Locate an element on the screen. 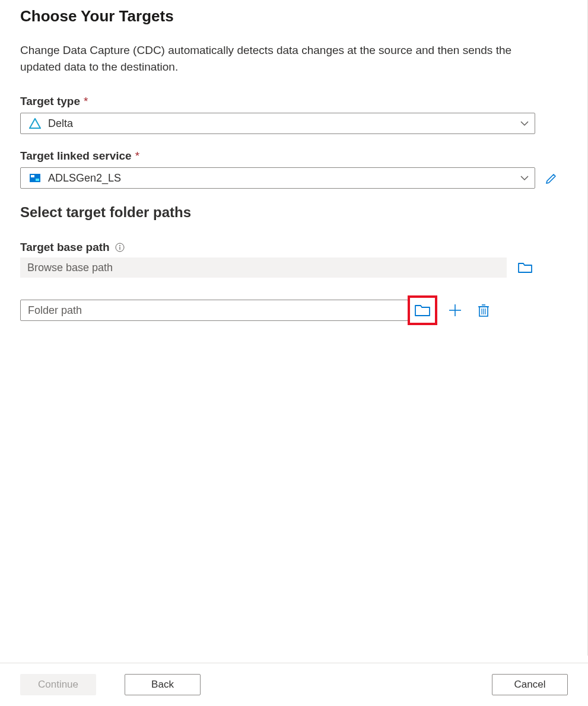 The width and height of the screenshot is (588, 706). target-type-value: Delta is located at coordinates (284, 123).